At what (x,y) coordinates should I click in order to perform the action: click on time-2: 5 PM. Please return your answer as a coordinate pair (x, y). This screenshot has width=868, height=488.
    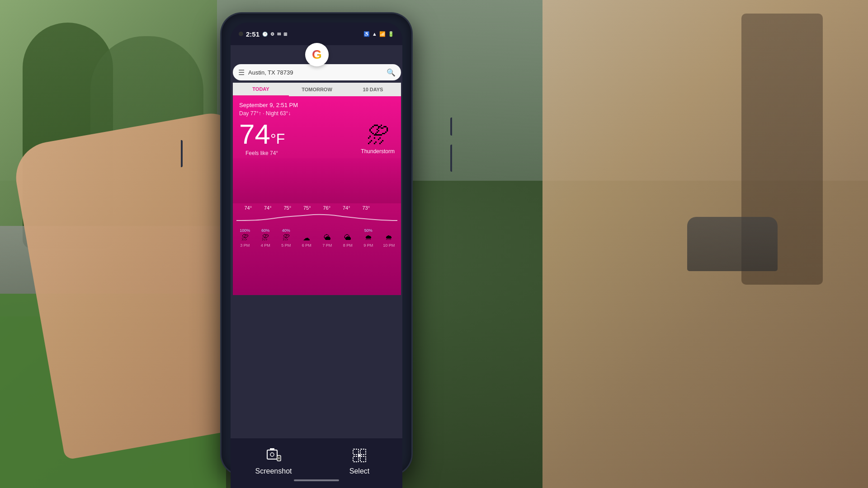
    Looking at the image, I should click on (286, 245).